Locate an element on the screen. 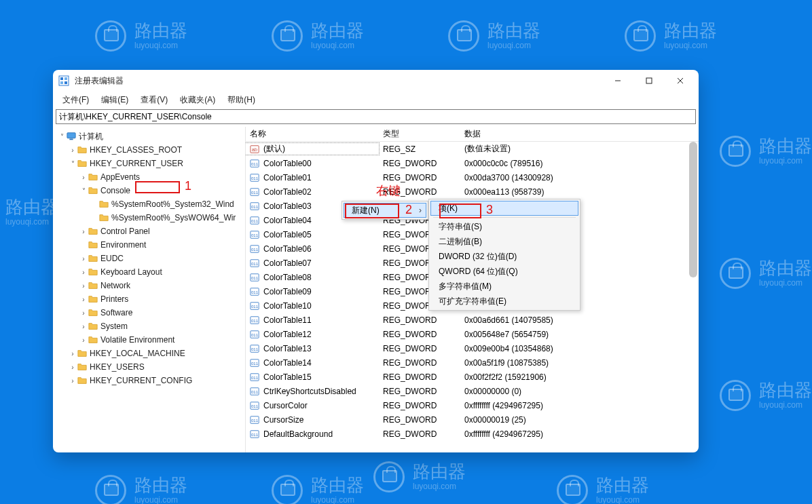  menu-favorites: 收藏夹(A) is located at coordinates (198, 100).